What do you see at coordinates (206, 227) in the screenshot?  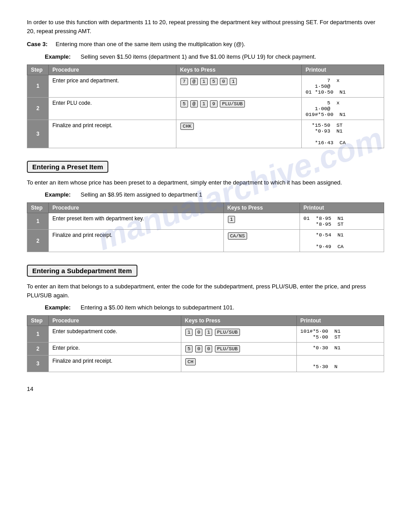 I see `preset-table: Step Procedure Keys to Press Printout 1 …` at bounding box center [206, 227].